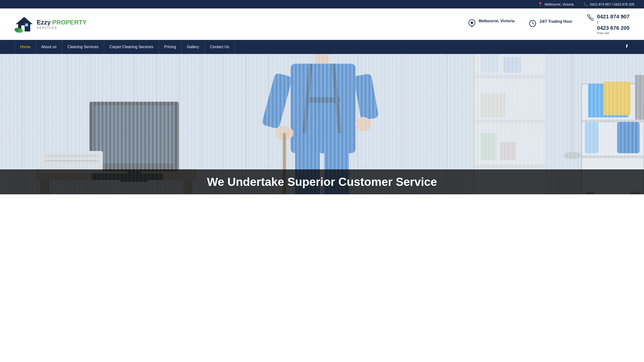  I want to click on header-phone2: 0423 676 205, so click(613, 28).